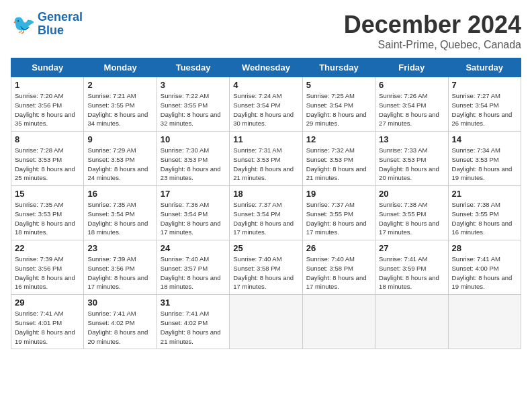  I want to click on calendar-cell: 31 Sunrise: 7:41 AM Sunset: 4:02 PM Dayl…, so click(193, 322).